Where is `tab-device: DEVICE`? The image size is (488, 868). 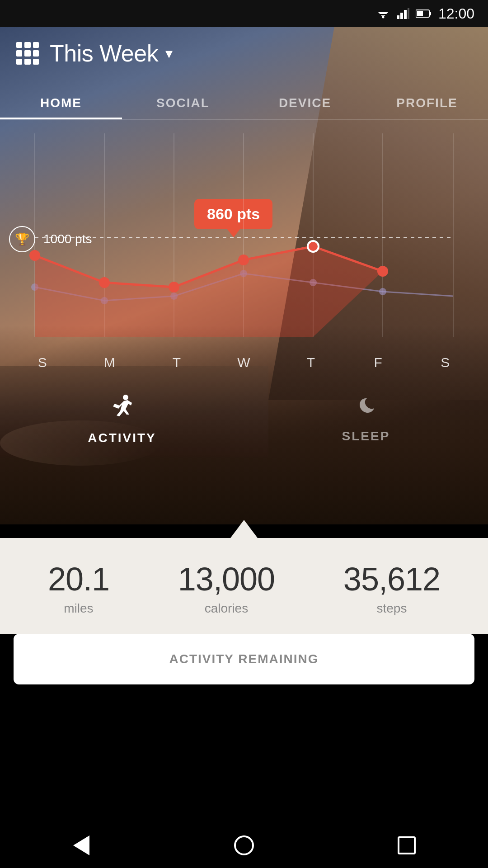
tab-device: DEVICE is located at coordinates (305, 103).